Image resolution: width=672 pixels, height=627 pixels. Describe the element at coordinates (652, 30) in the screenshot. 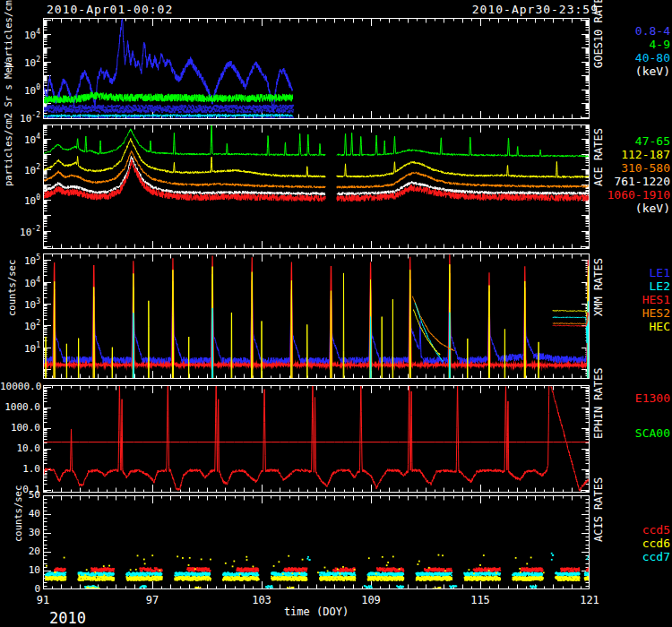

I see `legend-item-084: 0.8-4` at that location.